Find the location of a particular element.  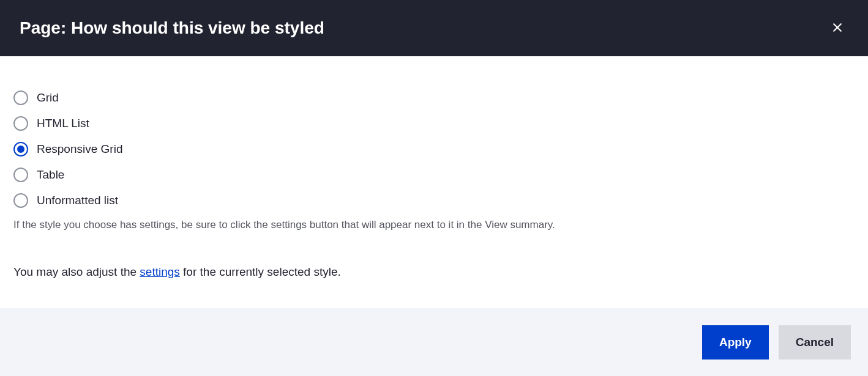

dialog-header: Page: How should this view be styled is located at coordinates (434, 28).